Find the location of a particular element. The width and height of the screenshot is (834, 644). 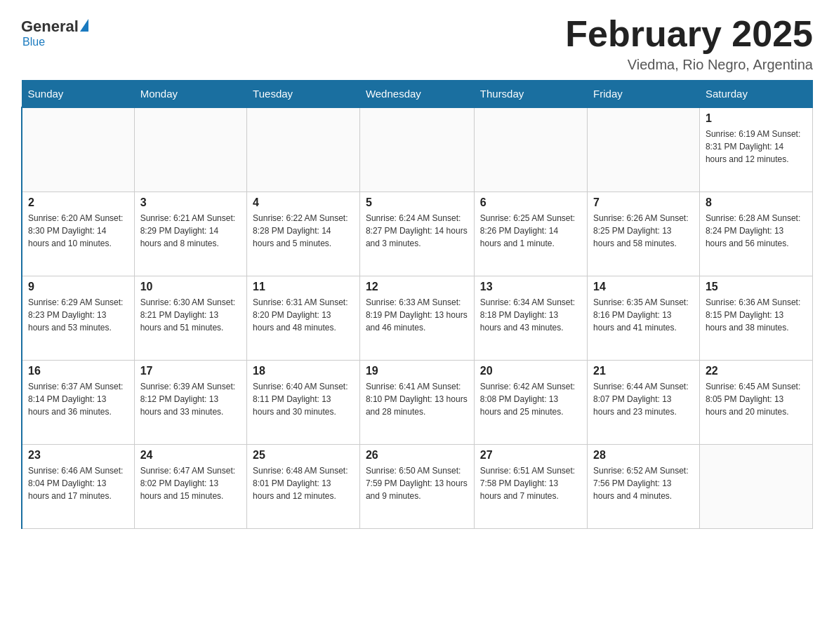

calendar-cell: 7Sunrise: 6:26 AM Sunset: 8:25 PM Daylig… is located at coordinates (644, 234).